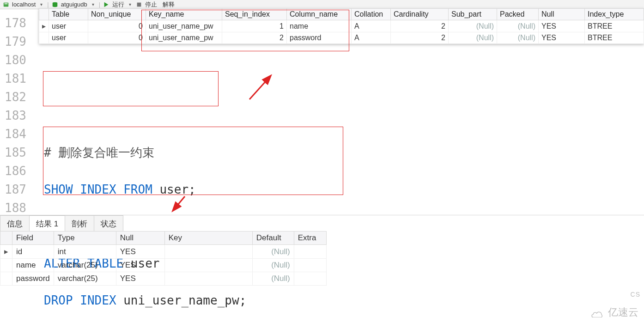 Image resolution: width=644 pixels, height=323 pixels. What do you see at coordinates (106, 5) in the screenshot?
I see `play-icon` at bounding box center [106, 5].